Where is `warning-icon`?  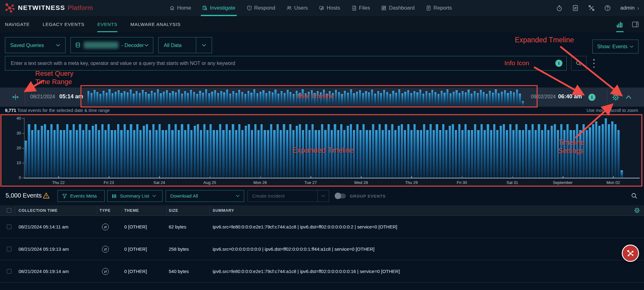
warning-icon is located at coordinates (46, 195).